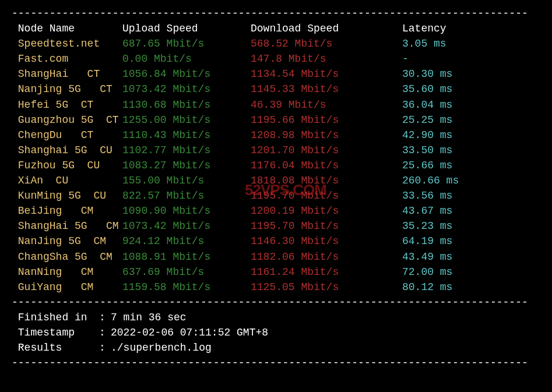  What do you see at coordinates (276, 241) in the screenshot?
I see `table-row: NanJing 5G CM924.12 Mbit/s1146.30 Mbit/s…` at bounding box center [276, 241].